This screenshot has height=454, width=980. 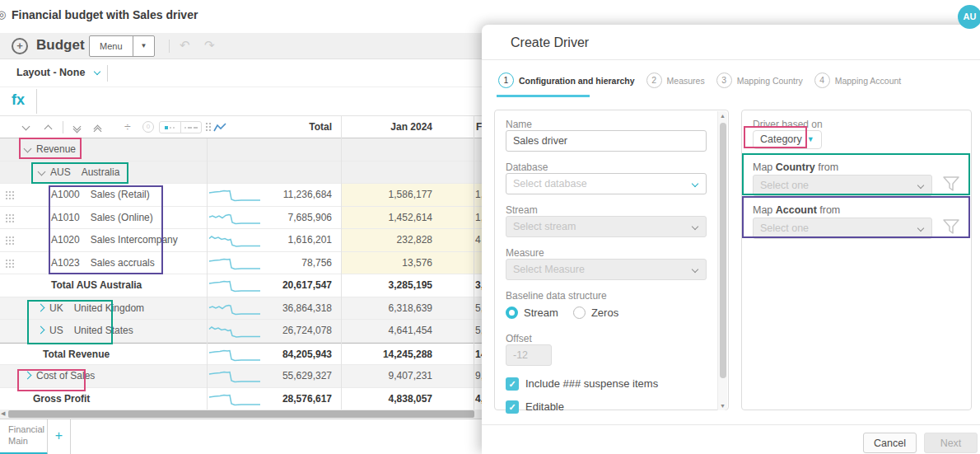 I want to click on cell-total: 28,576,617, so click(x=269, y=400).